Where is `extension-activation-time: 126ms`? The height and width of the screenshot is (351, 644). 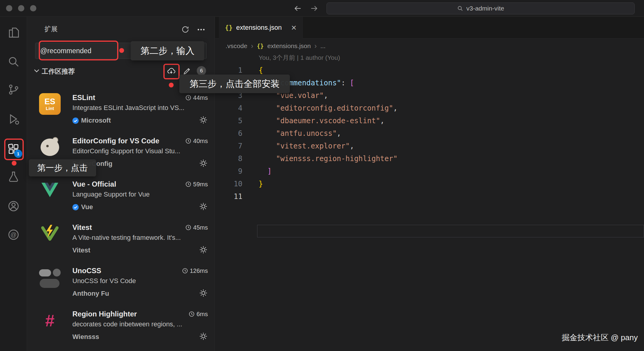
extension-activation-time: 126ms is located at coordinates (195, 271).